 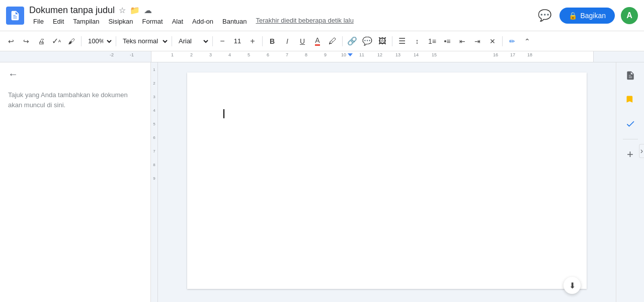 I want to click on menu-alat: Alat, so click(x=178, y=21).